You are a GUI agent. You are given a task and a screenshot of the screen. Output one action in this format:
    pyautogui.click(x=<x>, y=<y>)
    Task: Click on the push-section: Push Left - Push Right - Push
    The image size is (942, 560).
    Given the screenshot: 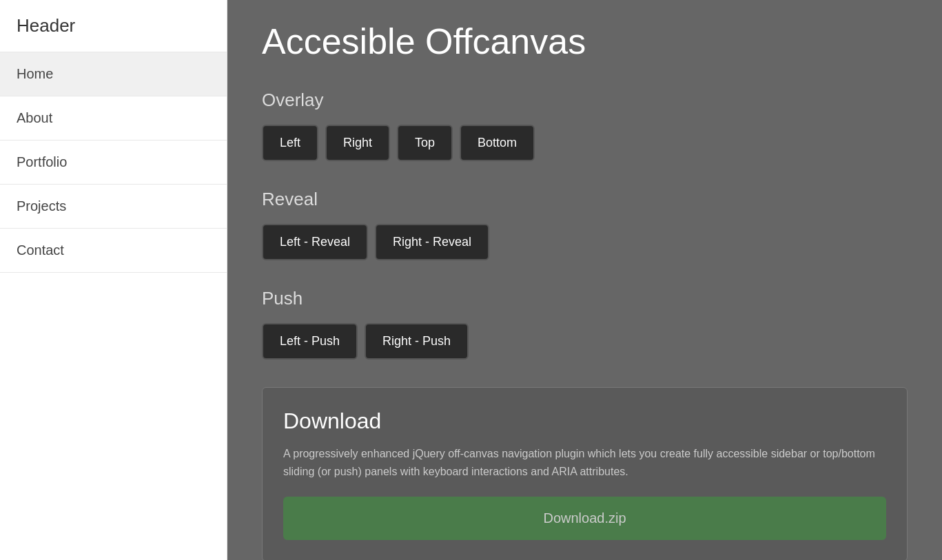 What is the action you would take?
    pyautogui.click(x=584, y=324)
    